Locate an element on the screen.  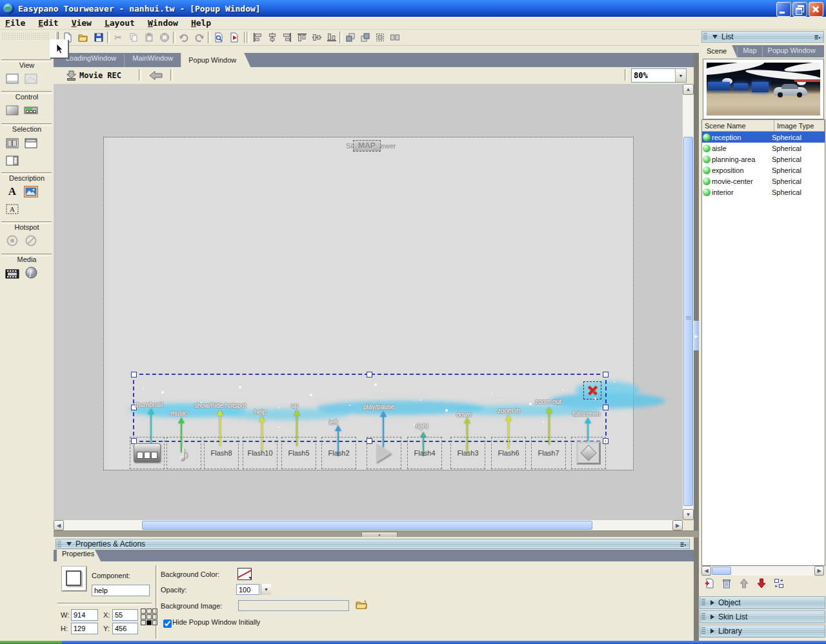
align-top-icon is located at coordinates (302, 37).